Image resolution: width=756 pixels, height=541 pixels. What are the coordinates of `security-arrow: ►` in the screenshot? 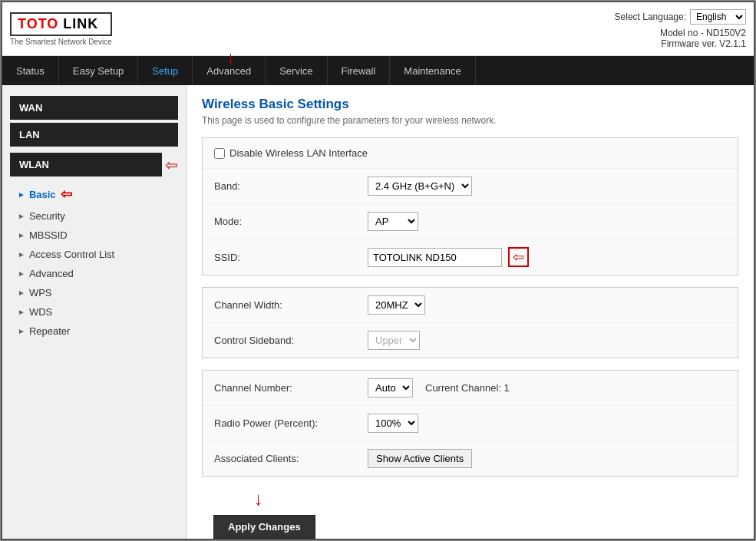 It's located at (21, 216).